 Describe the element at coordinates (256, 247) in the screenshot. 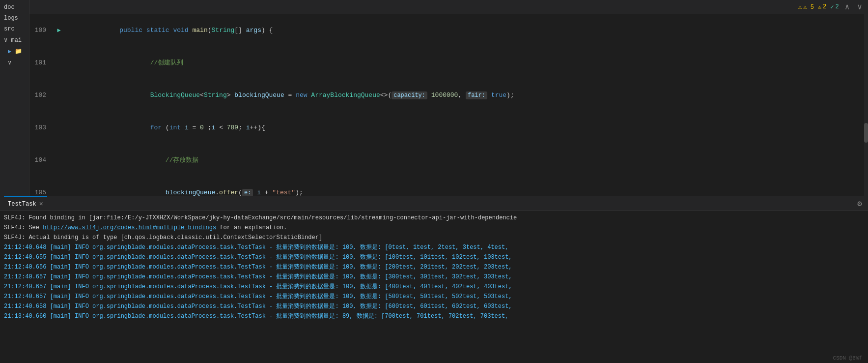

I see `log-text-3: 21:12:40.648 [main] INFO org.springblade…` at that location.